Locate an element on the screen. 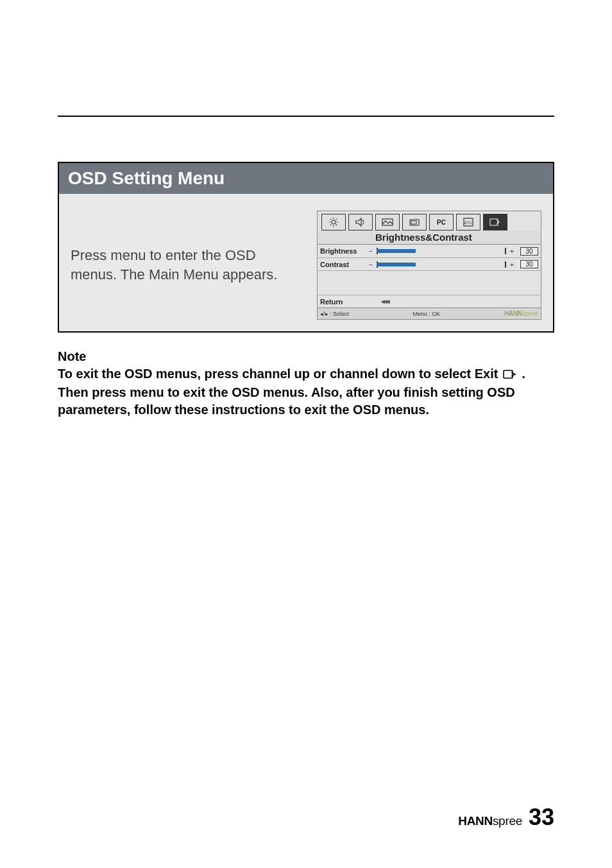 The width and height of the screenshot is (612, 868). osd-return-arrows-icon: ◂◂◂ is located at coordinates (385, 302).